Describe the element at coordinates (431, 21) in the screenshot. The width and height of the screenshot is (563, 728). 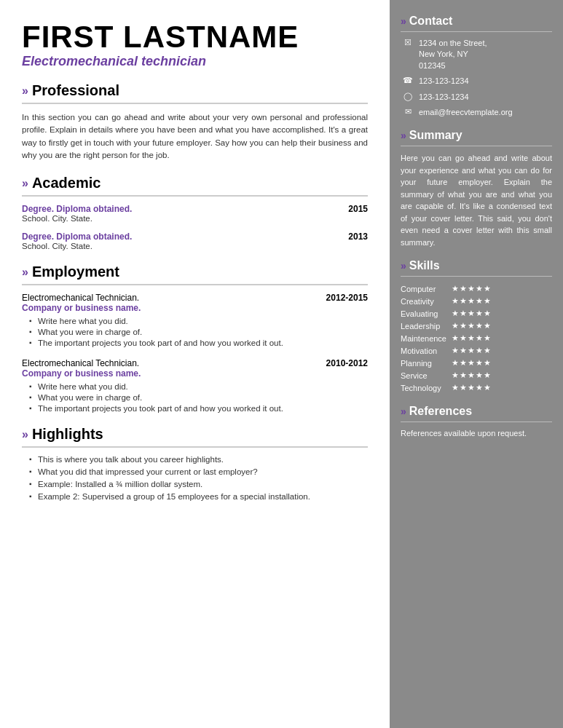
I see `contact-title: Contact` at that location.